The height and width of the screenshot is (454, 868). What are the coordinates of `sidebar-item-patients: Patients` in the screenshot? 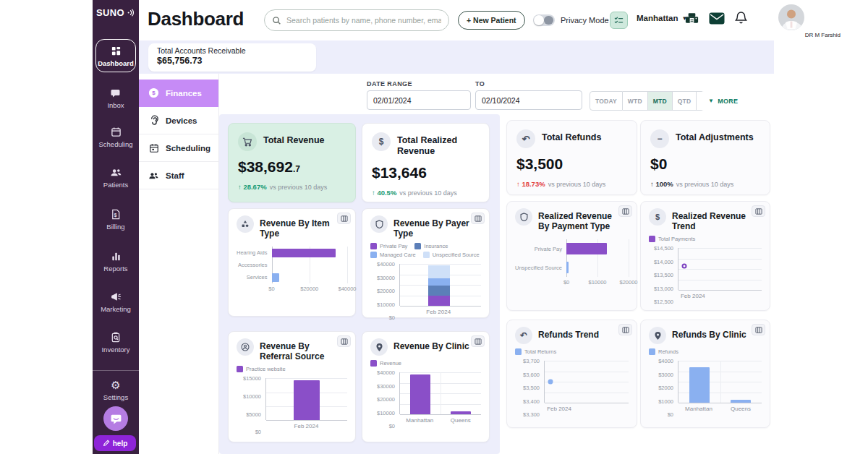 It's located at (116, 178).